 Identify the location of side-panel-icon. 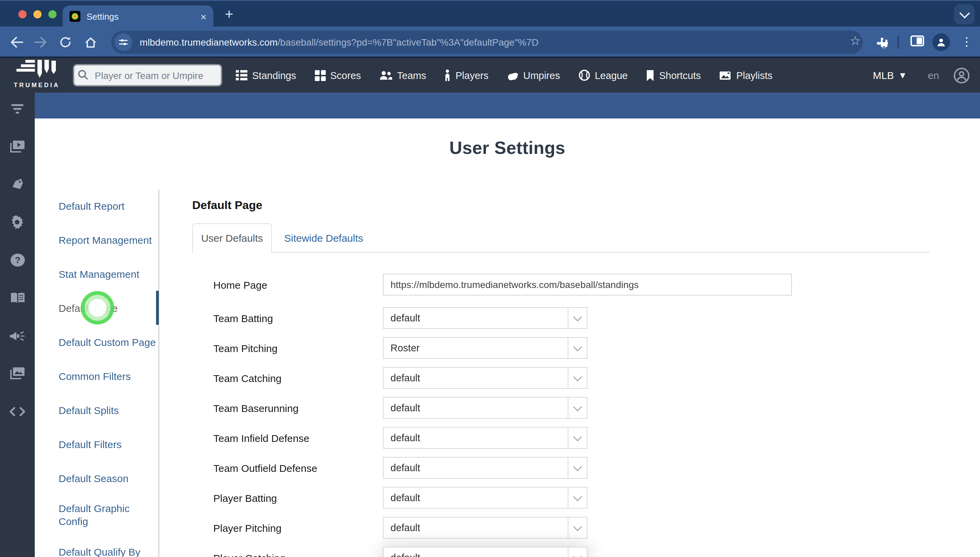
(917, 41).